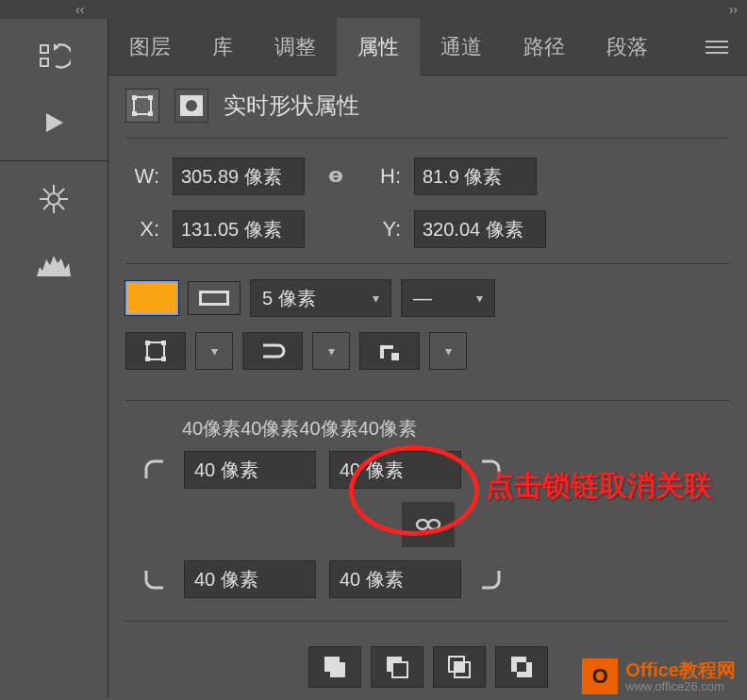  I want to click on corner-tl-icon, so click(155, 470).